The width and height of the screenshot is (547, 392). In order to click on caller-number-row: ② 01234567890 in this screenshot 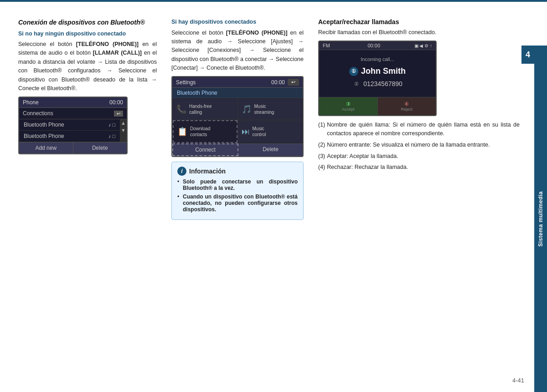, I will do `click(377, 84)`.